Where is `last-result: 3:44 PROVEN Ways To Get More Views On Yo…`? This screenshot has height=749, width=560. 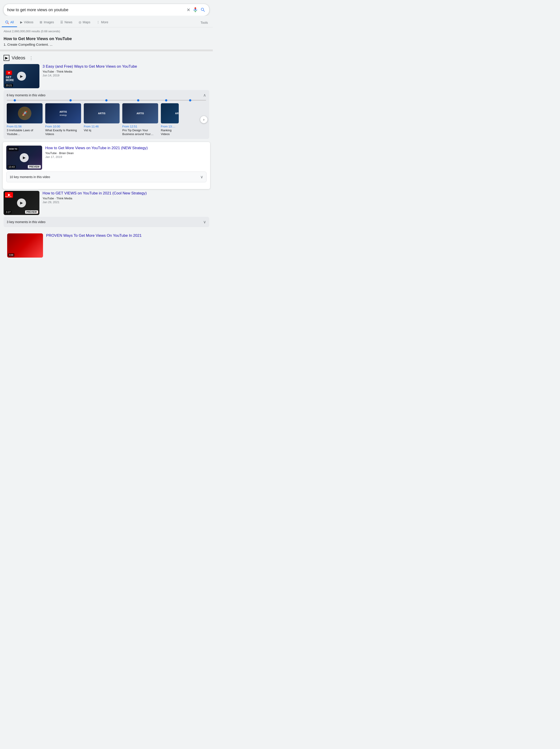 last-result: 3:44 PROVEN Ways To Get More Views On Yo… is located at coordinates (106, 247).